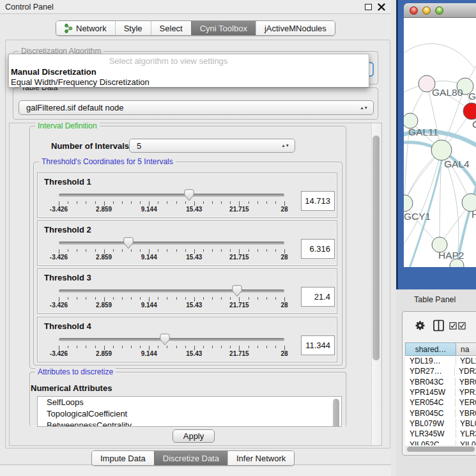  I want to click on below-window-area, so click(196, 470).